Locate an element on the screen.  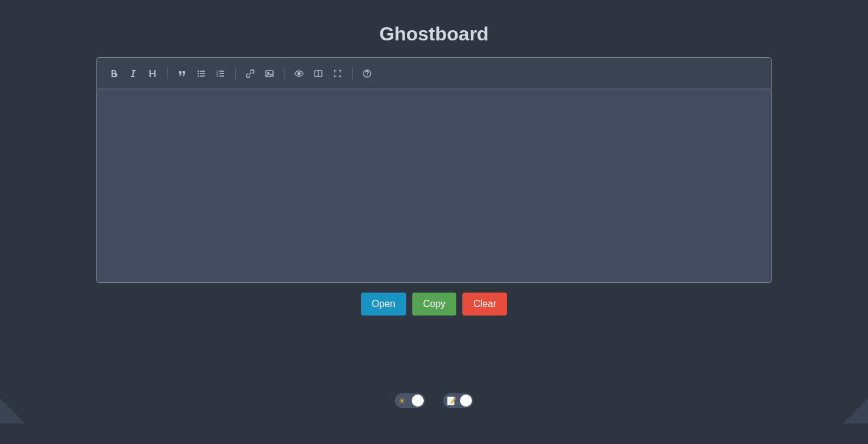
list-ol-icon: 123 is located at coordinates (221, 74).